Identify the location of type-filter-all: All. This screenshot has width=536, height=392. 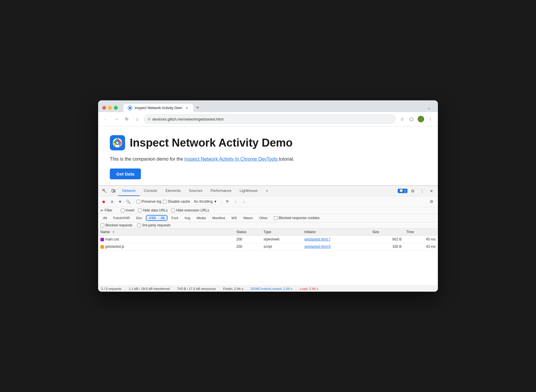
(105, 218).